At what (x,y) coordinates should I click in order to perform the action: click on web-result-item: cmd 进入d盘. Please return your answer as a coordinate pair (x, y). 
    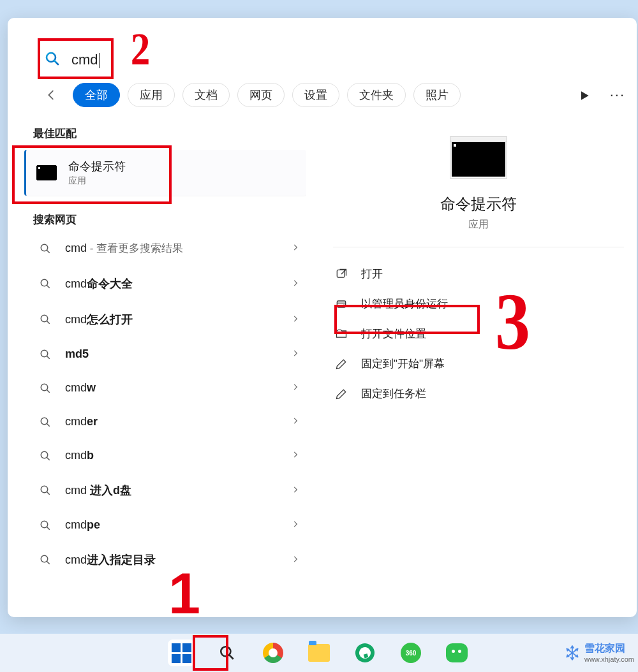
    Looking at the image, I should click on (162, 490).